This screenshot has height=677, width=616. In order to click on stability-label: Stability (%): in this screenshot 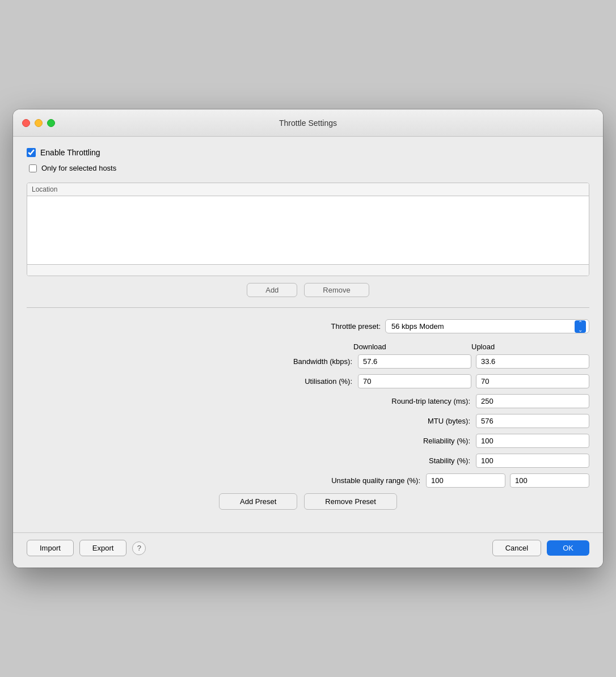, I will do `click(414, 460)`.